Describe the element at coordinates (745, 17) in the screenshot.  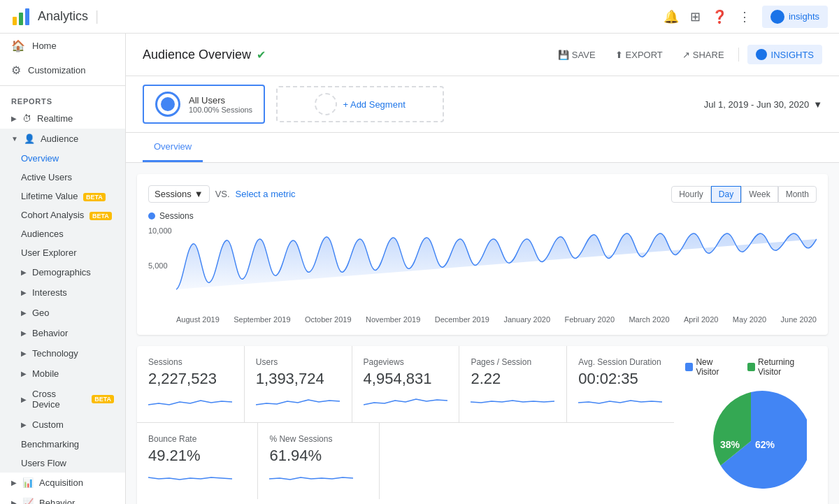
I see `header-right: 🔔 ⊞ ❓ ⋮ insights` at that location.